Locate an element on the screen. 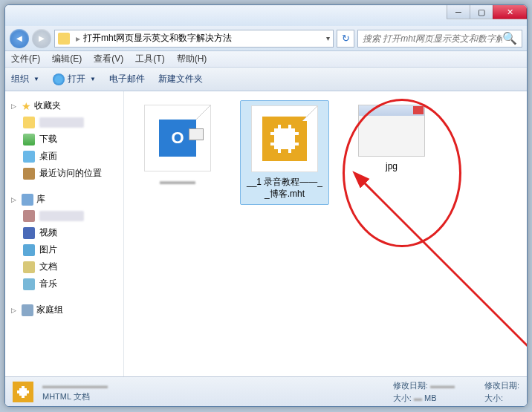 This screenshot has width=532, height=412. toolbar: 组织▼ 打开▼ 电子邮件 新建文件夹 is located at coordinates (266, 79).